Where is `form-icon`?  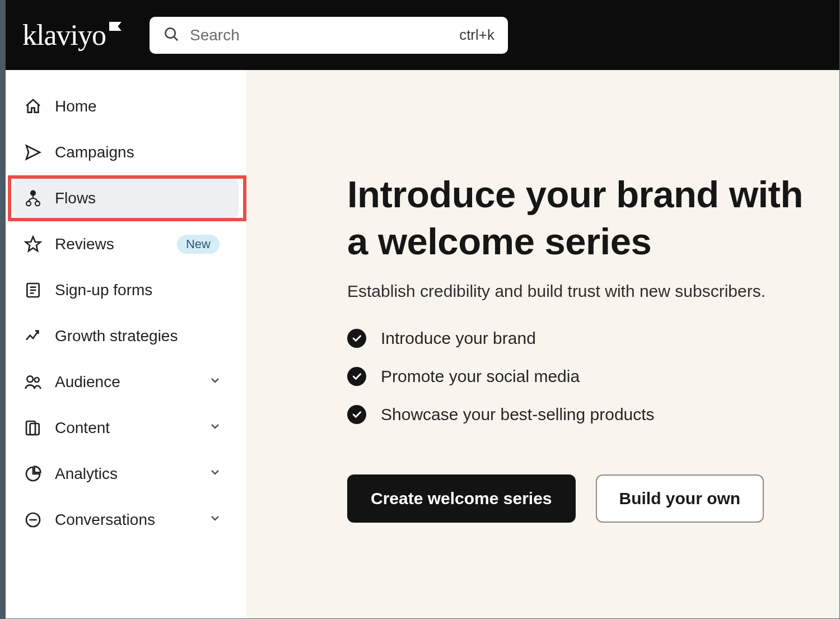 form-icon is located at coordinates (33, 290).